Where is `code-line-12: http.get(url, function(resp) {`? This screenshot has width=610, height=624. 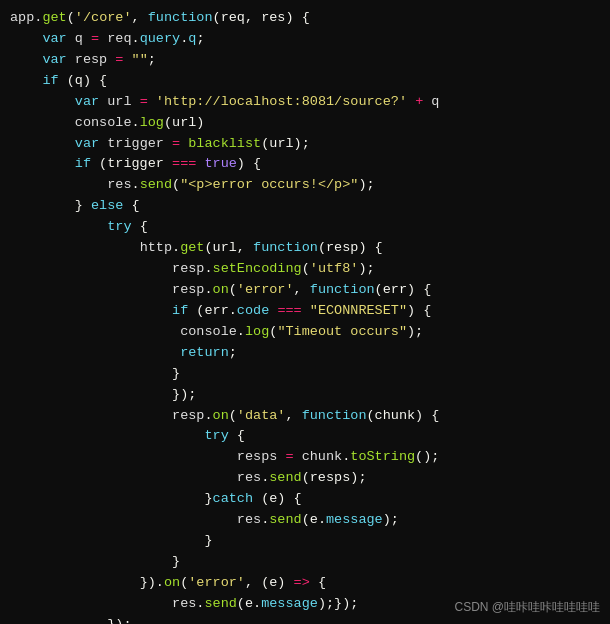 code-line-12: http.get(url, function(resp) { is located at coordinates (305, 248).